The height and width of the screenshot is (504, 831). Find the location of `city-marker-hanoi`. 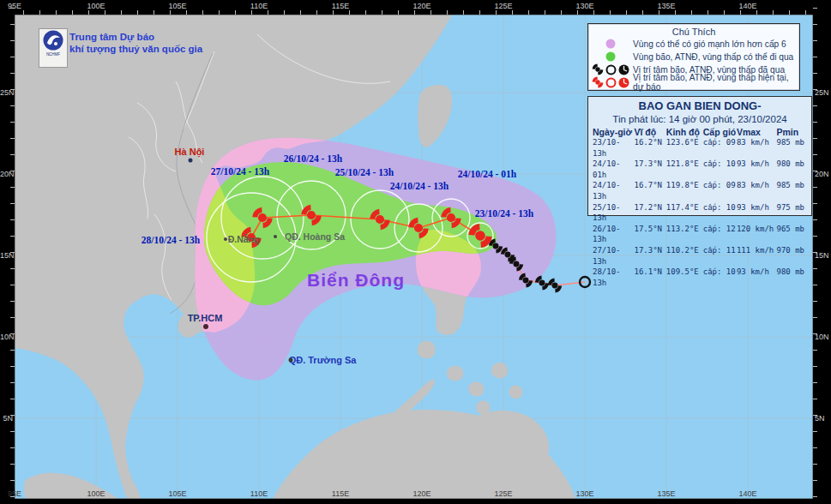

city-marker-hanoi is located at coordinates (190, 161).